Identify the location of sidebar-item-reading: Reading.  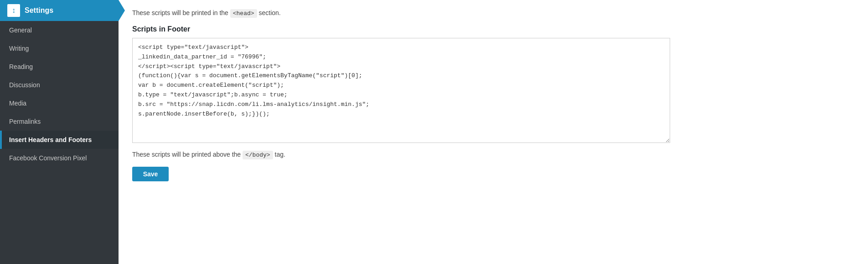
(59, 67).